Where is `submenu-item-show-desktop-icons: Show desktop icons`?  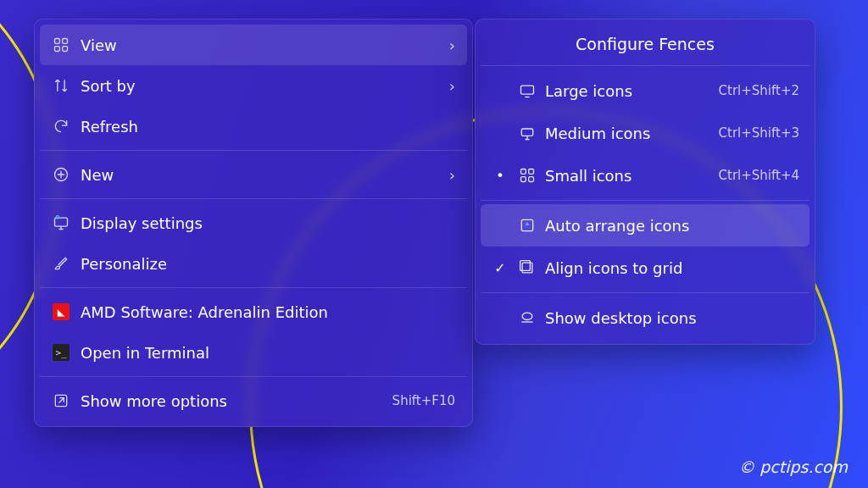 submenu-item-show-desktop-icons: Show desktop icons is located at coordinates (645, 318).